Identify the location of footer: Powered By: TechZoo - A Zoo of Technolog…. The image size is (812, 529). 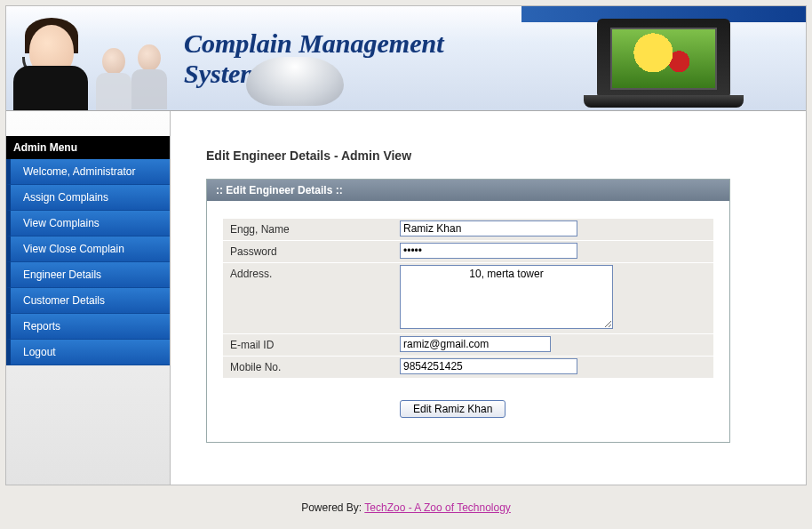
(406, 501).